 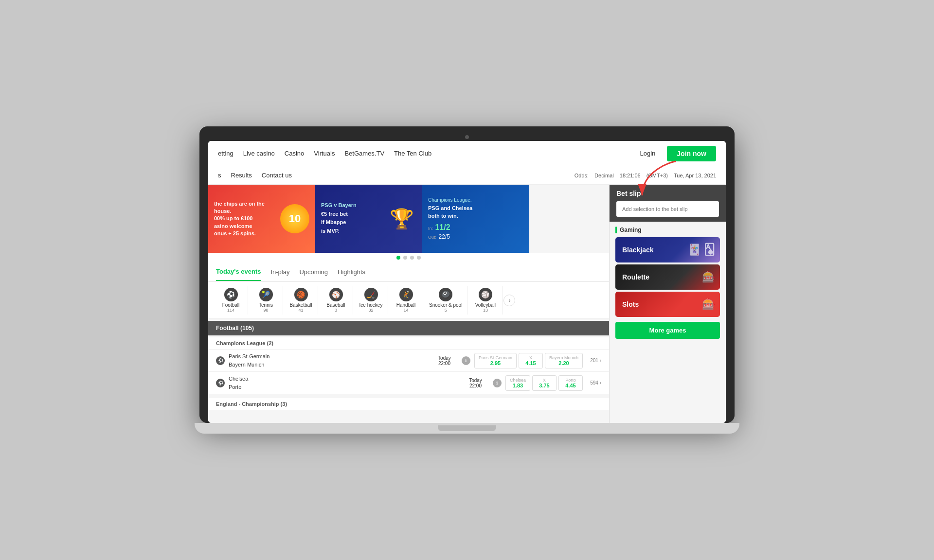 What do you see at coordinates (406, 305) in the screenshot?
I see `handball-label: Handball` at bounding box center [406, 305].